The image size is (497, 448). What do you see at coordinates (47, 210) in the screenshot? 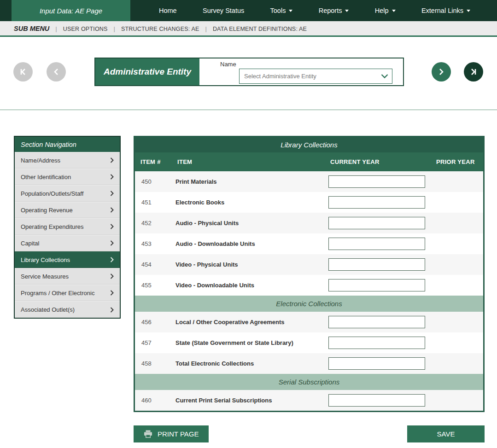
I see `sidebar-item-label: Operating Revenue` at bounding box center [47, 210].